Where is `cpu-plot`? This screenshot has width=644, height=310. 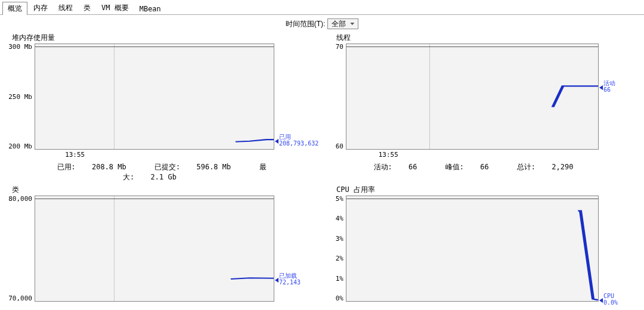 cpu-plot is located at coordinates (472, 249).